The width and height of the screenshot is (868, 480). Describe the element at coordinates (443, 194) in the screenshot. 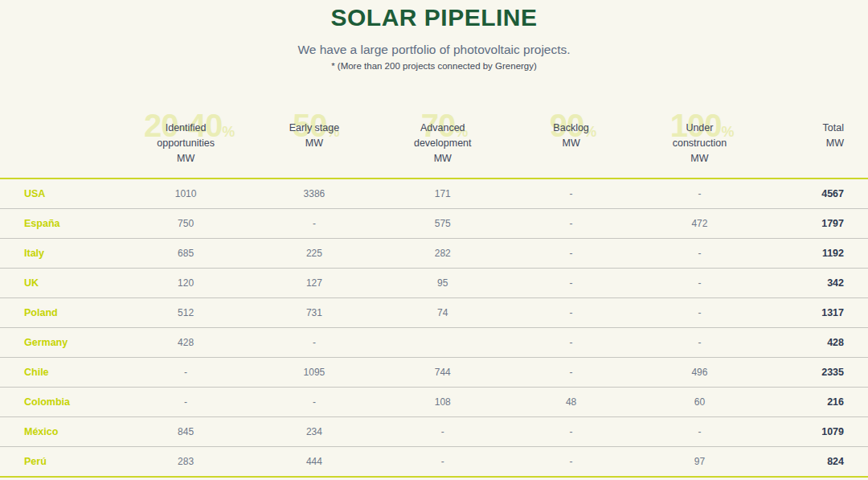

I see `value-cell: 171` at that location.